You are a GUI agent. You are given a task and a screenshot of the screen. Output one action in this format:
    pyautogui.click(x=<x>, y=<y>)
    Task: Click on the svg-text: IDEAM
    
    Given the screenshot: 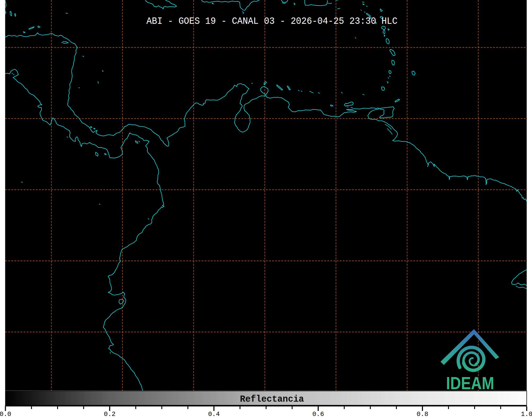 What is the action you would take?
    pyautogui.click(x=470, y=383)
    